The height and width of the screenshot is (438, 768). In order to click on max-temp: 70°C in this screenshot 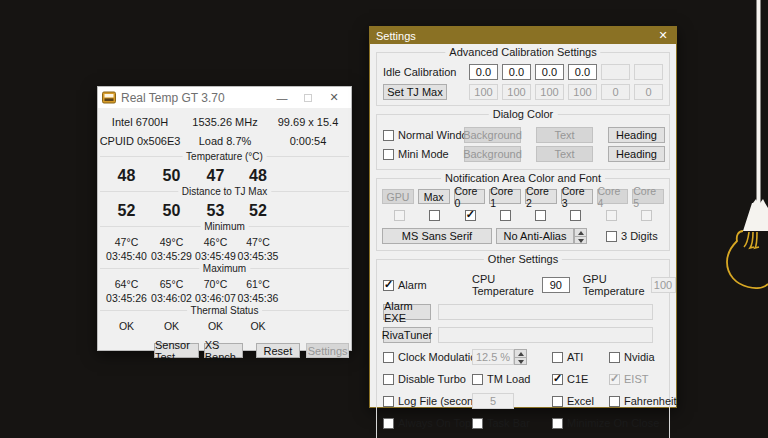, I will do `click(216, 284)`.